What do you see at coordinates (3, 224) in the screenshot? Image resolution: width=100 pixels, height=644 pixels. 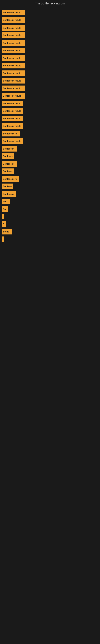 I see `bar-label: B` at bounding box center [3, 224].